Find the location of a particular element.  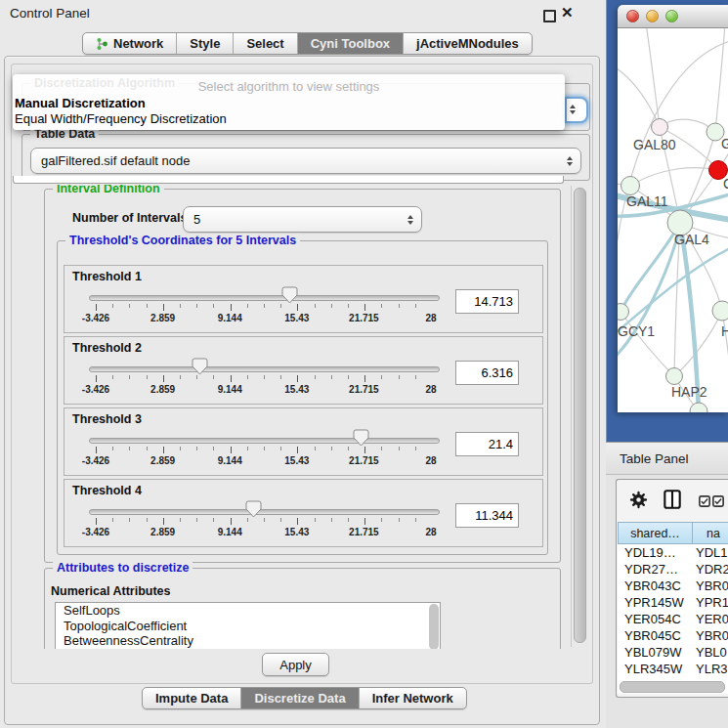

tick-label: 2.859 is located at coordinates (162, 389).